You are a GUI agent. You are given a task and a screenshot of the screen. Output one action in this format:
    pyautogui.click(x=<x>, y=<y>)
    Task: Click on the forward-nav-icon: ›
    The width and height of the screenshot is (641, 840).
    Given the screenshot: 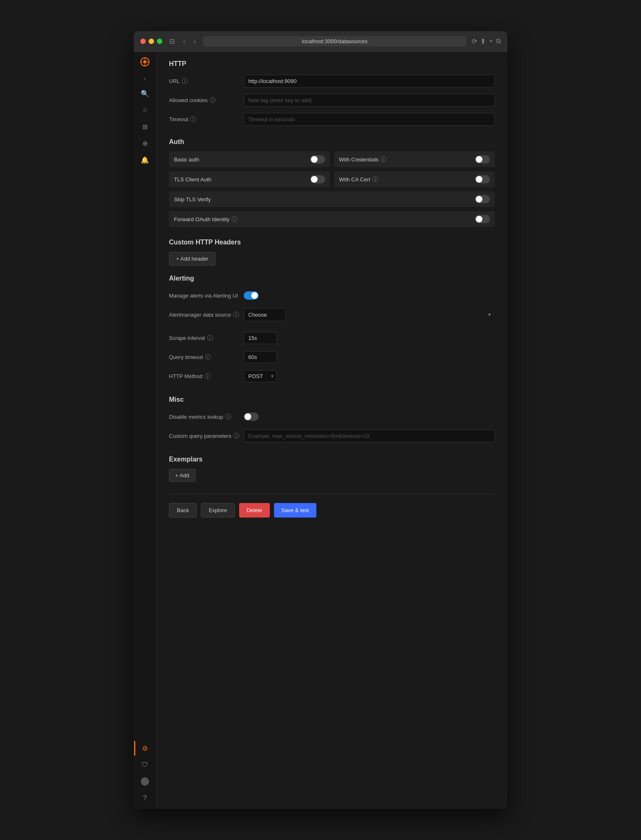 What is the action you would take?
    pyautogui.click(x=194, y=42)
    